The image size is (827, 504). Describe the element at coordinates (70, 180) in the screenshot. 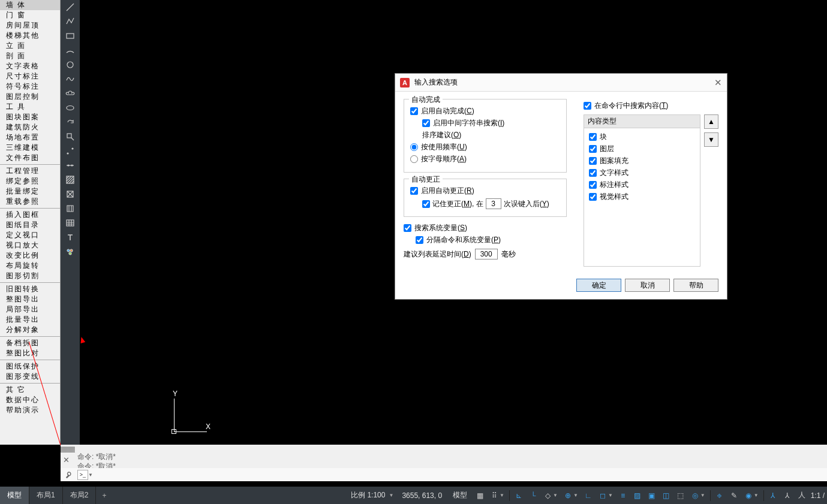

I see `hatch-icon` at that location.